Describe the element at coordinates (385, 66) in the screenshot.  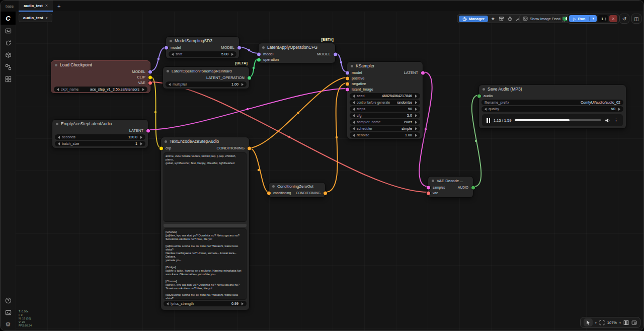
I see `node-header: KSampler` at that location.